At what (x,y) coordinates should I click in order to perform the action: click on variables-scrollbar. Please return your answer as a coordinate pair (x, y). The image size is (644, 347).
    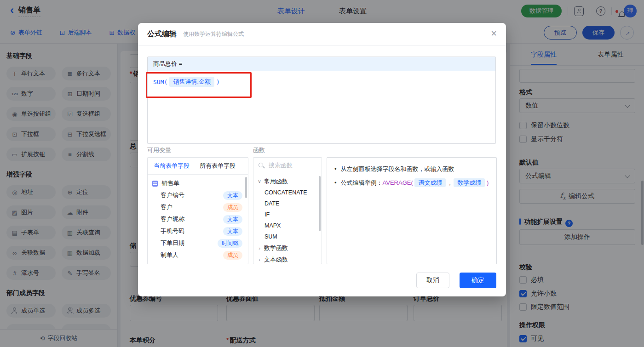
    Looking at the image, I should click on (246, 188).